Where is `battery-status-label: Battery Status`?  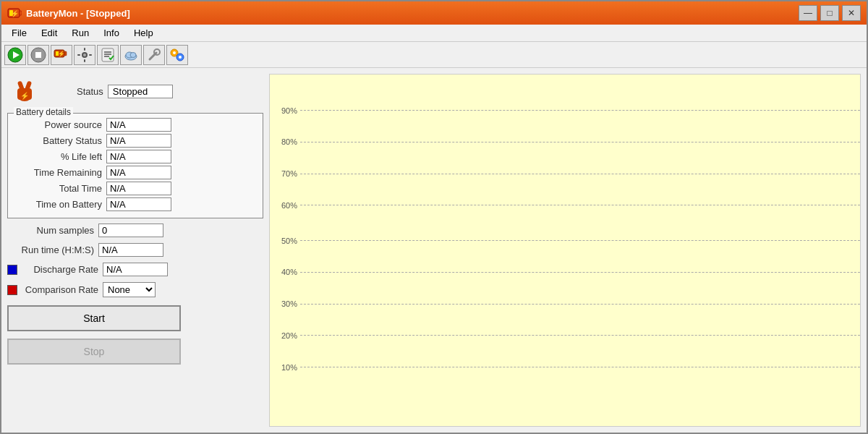
battery-status-label: Battery Status is located at coordinates (59, 140).